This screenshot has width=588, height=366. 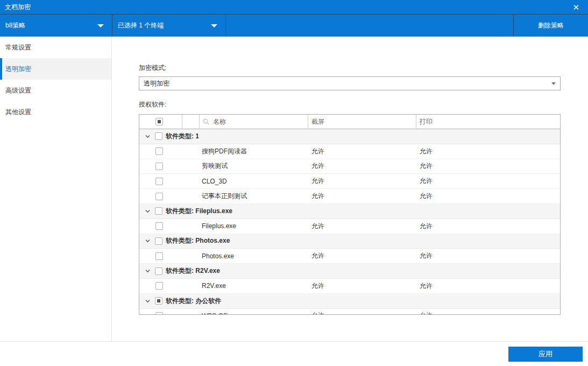 I want to click on software-name: Fileplus.exe, so click(x=254, y=226).